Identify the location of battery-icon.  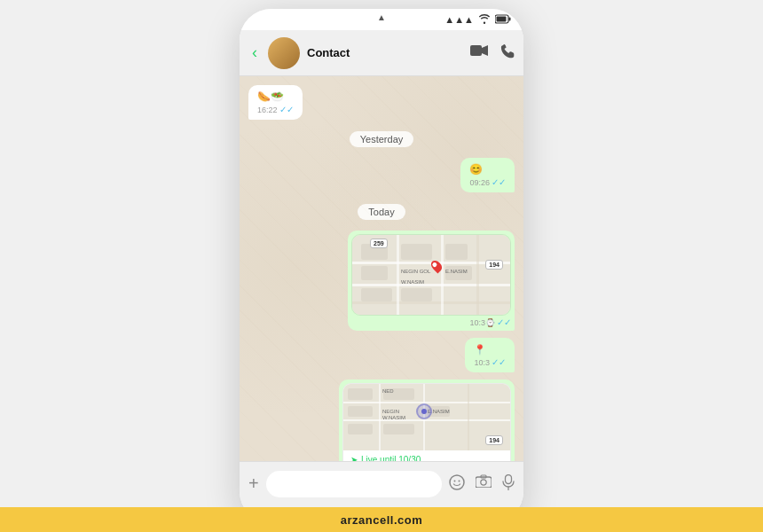
(503, 20).